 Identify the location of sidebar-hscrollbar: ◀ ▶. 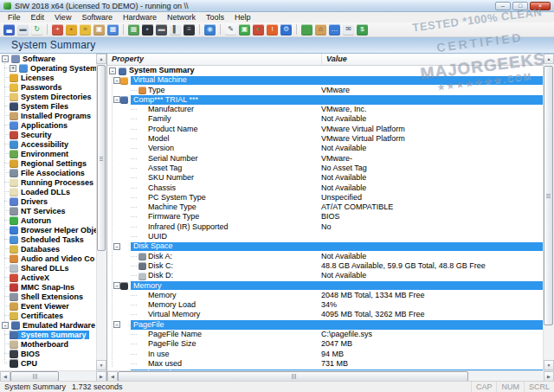
(54, 376).